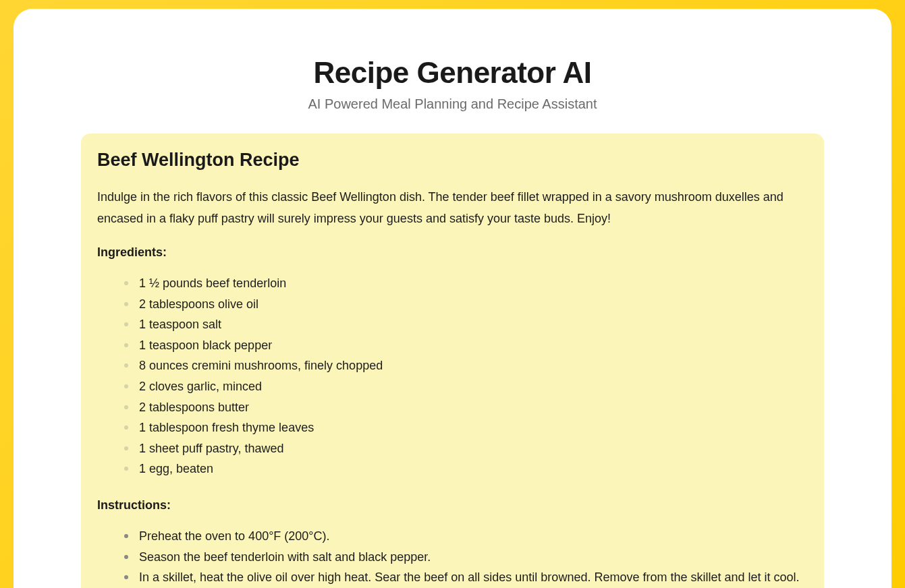 The image size is (905, 588). Describe the element at coordinates (452, 506) in the screenshot. I see `instructions-label: Instructions:` at that location.